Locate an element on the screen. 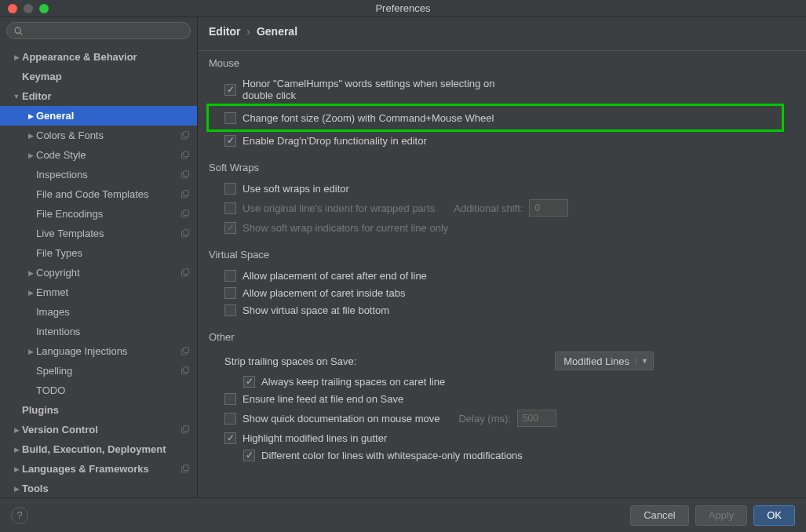  sidebar-item-language-injections: ▶Language Injections is located at coordinates (99, 352).